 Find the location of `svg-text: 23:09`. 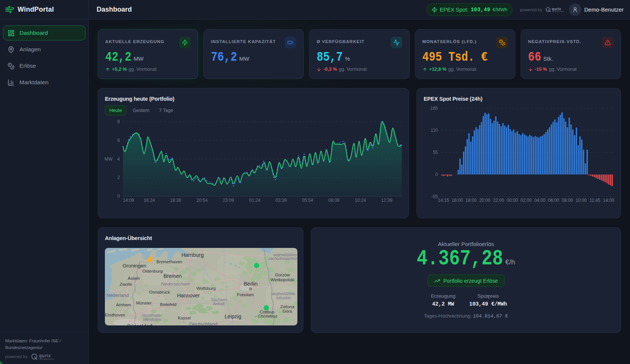

svg-text: 23:09 is located at coordinates (228, 200).